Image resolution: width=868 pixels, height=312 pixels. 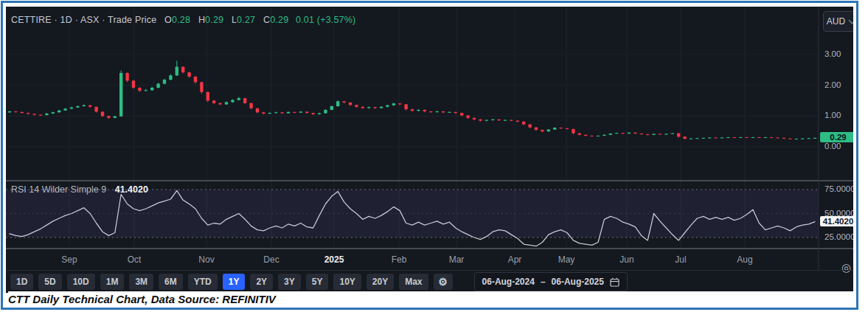 I want to click on range-button-5y: 5Y, so click(x=317, y=282).